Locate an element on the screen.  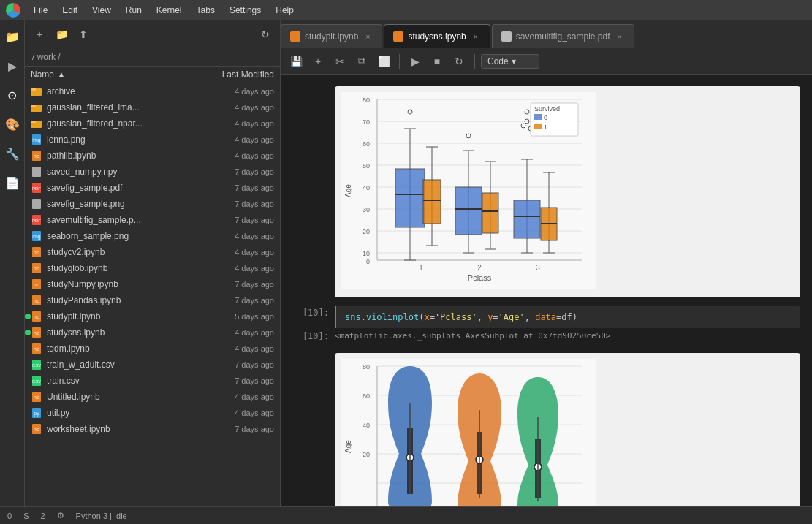
run-button: ▶ is located at coordinates (415, 61).